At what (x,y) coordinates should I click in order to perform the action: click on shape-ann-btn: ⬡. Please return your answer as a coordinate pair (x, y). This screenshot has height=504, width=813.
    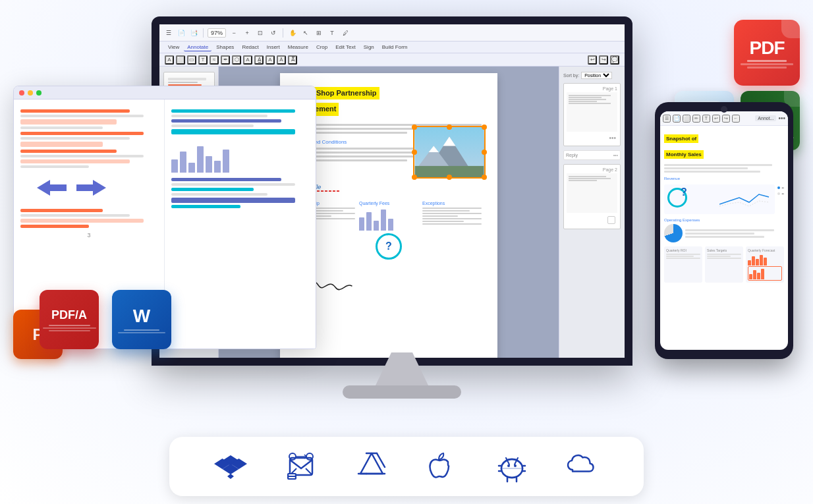
    Looking at the image, I should click on (237, 60).